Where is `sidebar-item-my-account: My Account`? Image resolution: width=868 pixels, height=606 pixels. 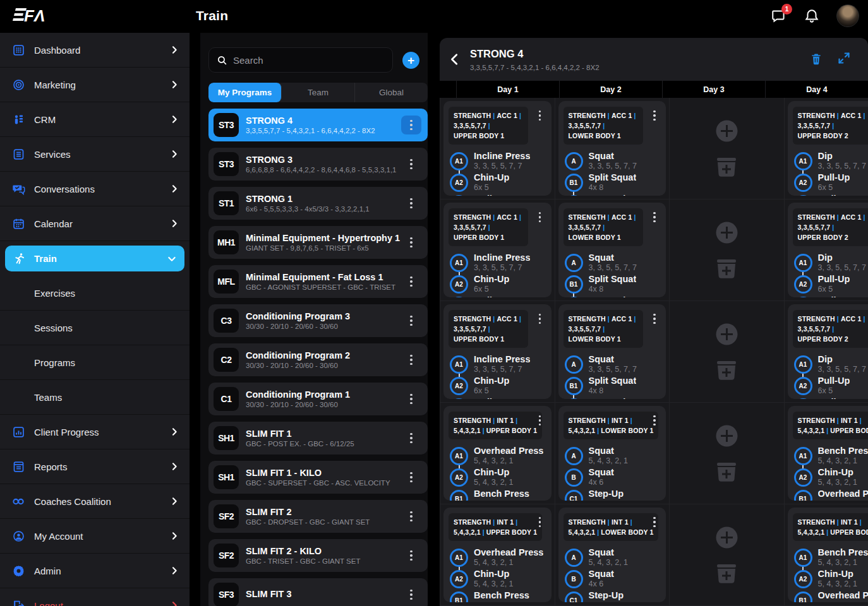
sidebar-item-my-account: My Account is located at coordinates (95, 537).